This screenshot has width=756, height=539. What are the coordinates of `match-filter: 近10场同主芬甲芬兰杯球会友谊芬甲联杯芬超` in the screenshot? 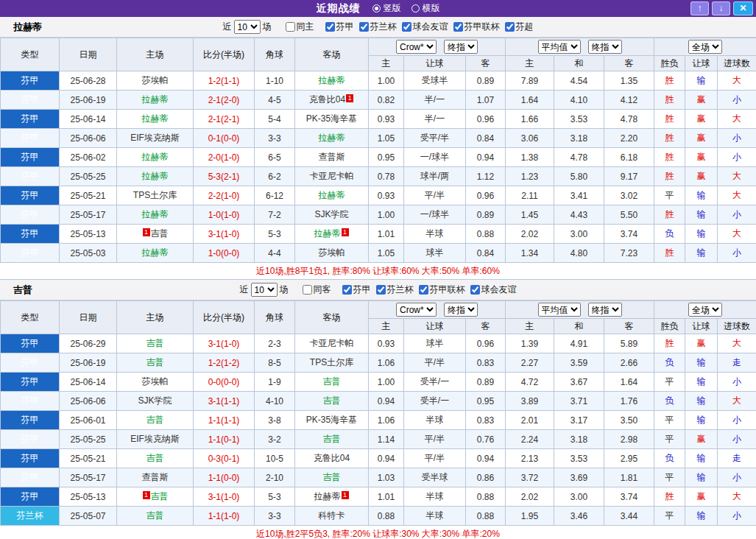 It's located at (378, 27).